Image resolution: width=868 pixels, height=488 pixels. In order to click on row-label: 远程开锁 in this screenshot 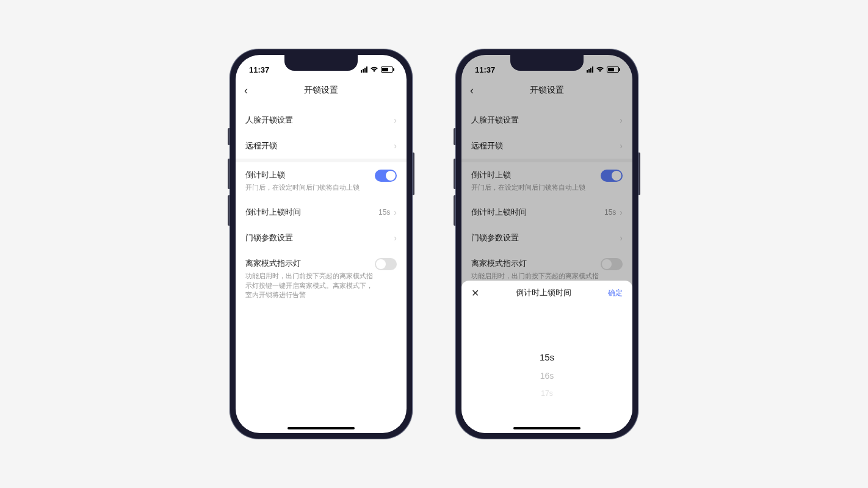, I will do `click(320, 146)`.